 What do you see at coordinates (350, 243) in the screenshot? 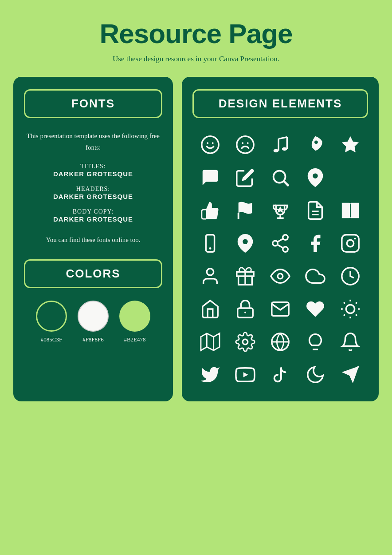
I see `icon-instagram` at bounding box center [350, 243].